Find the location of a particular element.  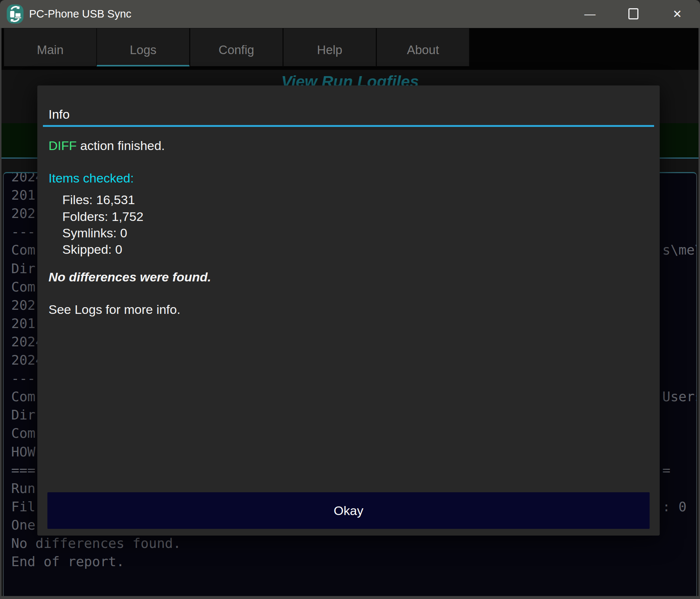

dialog-divider is located at coordinates (349, 126).